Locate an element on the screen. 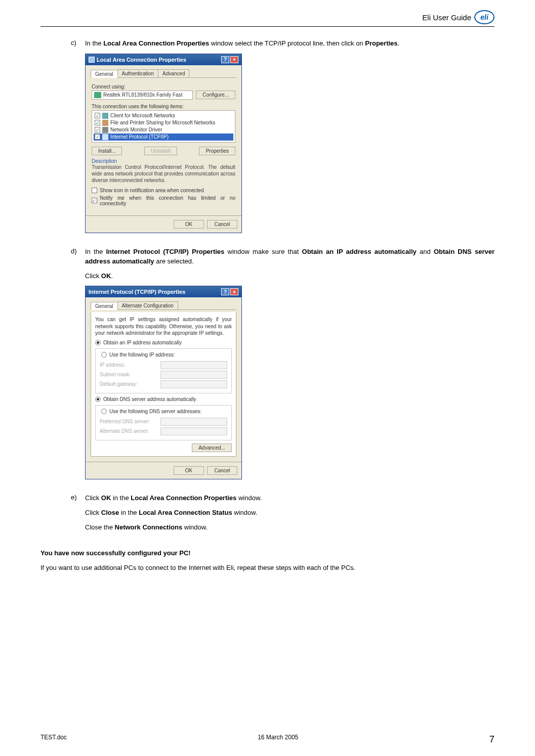 Image resolution: width=535 pixels, height=756 pixels. alt-dns-input is located at coordinates (194, 431).